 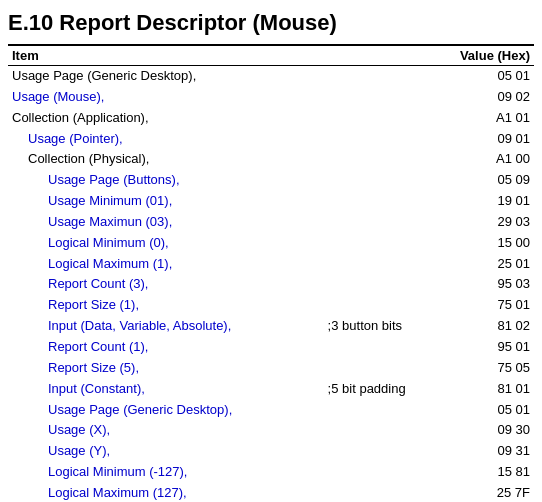 I want to click on value-cell: 81 02, so click(x=482, y=326).